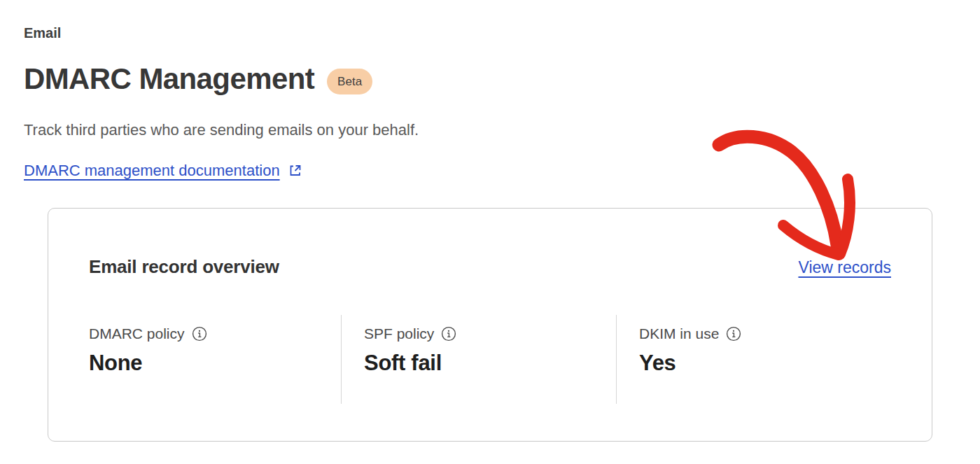 Image resolution: width=980 pixels, height=464 pixels. What do you see at coordinates (350, 81) in the screenshot?
I see `beta-badge: Beta` at bounding box center [350, 81].